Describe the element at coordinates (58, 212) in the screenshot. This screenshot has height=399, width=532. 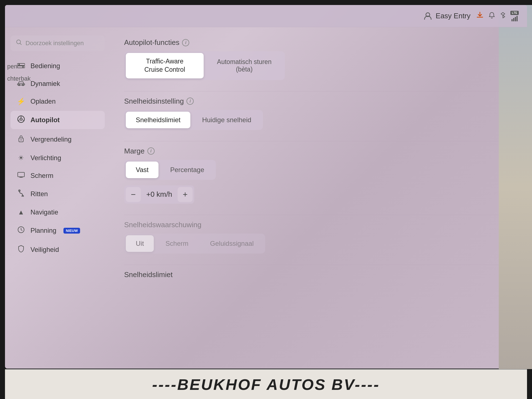
I see `sidebar-item-navigatie: ▲ Navigatie` at that location.